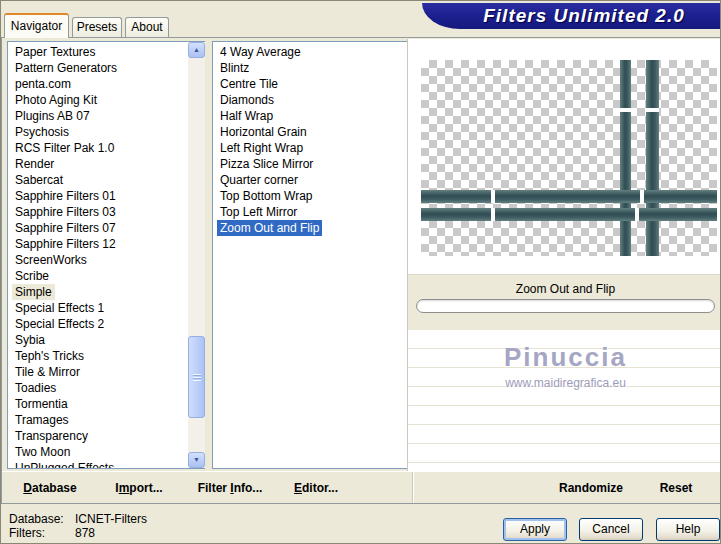 The width and height of the screenshot is (721, 544). I want to click on list-item: Sapphire Filters 01, so click(66, 196).